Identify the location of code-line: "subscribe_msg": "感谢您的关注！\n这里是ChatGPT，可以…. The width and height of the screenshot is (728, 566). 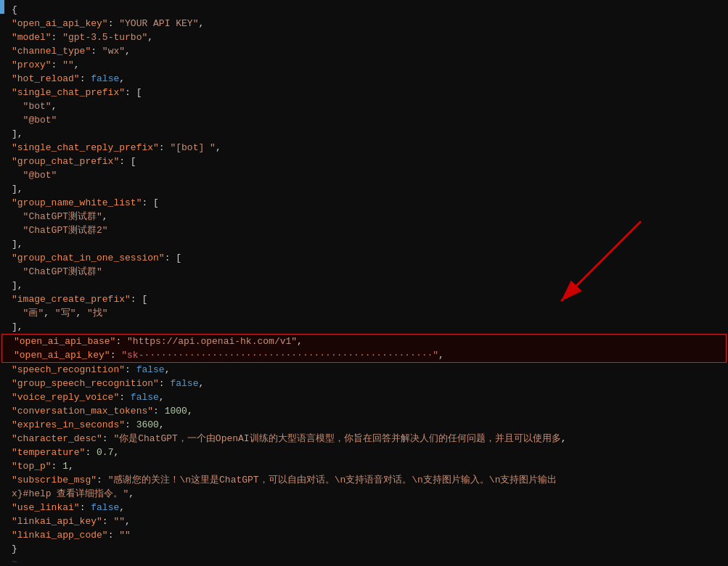
(364, 480).